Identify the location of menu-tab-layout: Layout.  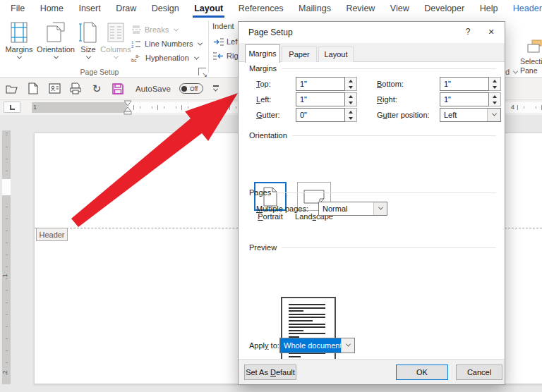
(209, 9).